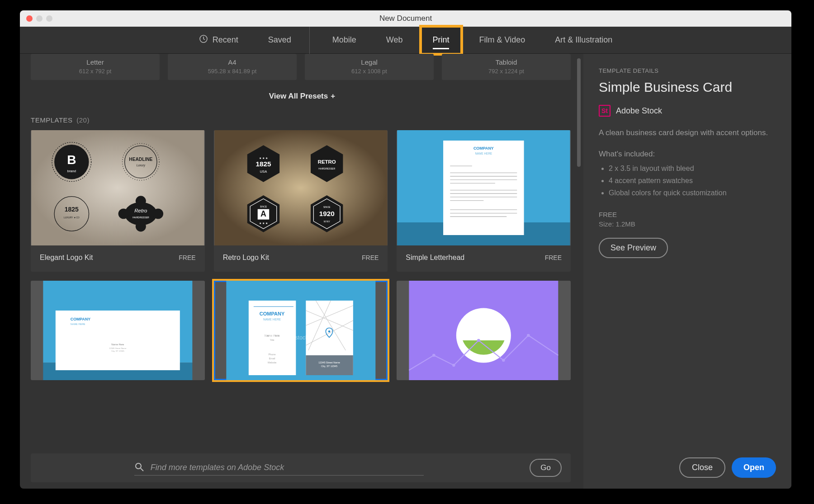 The image size is (814, 504). I want to click on template-title: Elegant Logo Kit, so click(66, 258).